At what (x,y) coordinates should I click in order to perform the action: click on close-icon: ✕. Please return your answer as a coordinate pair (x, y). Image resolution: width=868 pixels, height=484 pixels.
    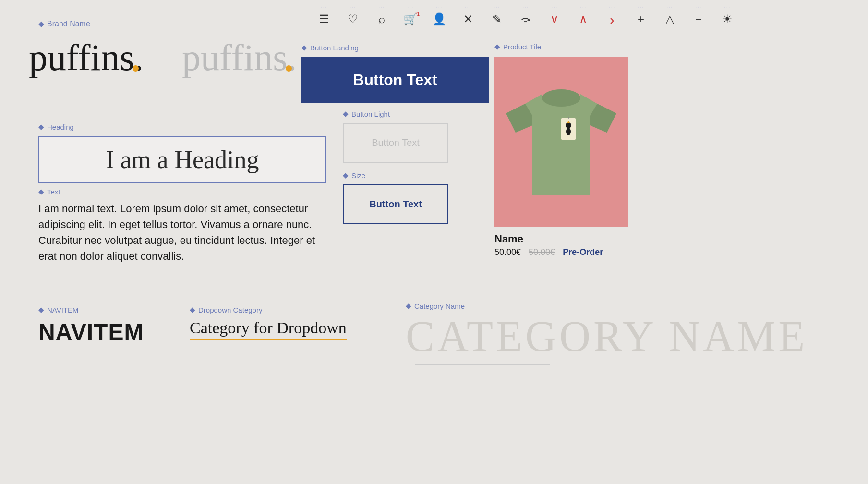
    Looking at the image, I should click on (468, 19).